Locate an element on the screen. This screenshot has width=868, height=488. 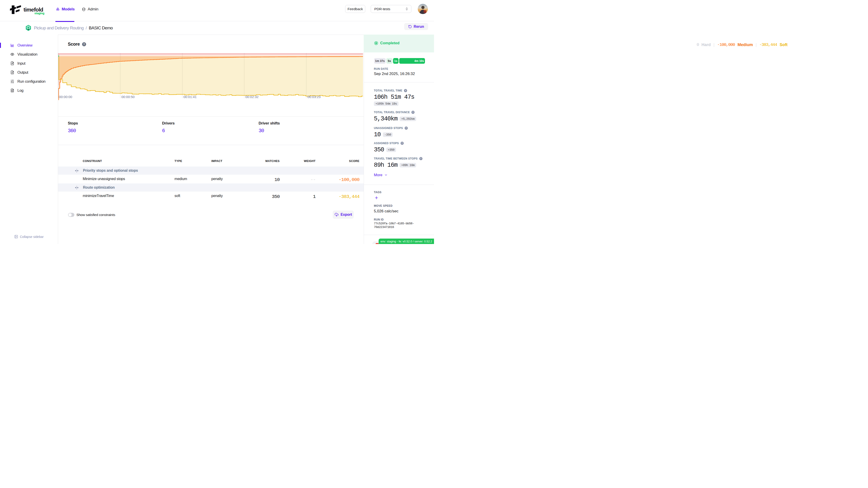
svg-text: 00:00:50 is located at coordinates (128, 97).